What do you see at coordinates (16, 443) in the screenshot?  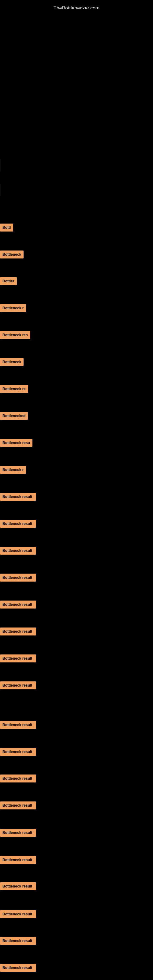 I see `result-item: Bottleneck resu` at bounding box center [16, 443].